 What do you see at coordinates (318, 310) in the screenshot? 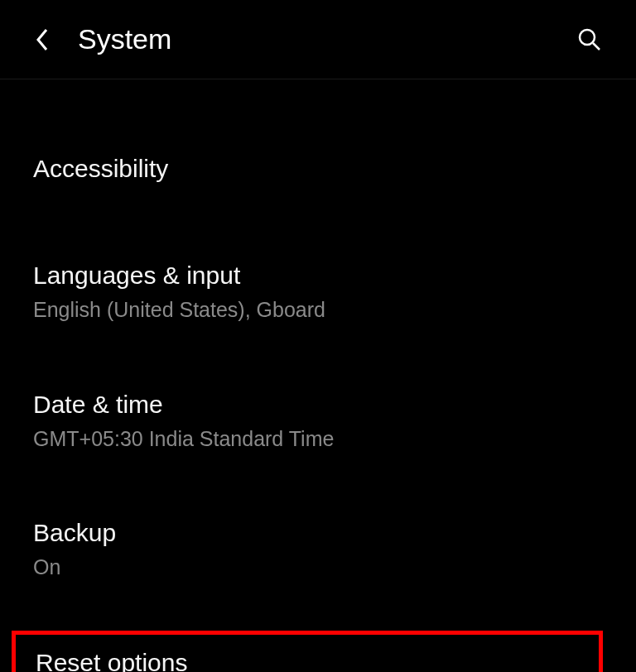
I see `setting-subtitle: English (United States), Gboard` at bounding box center [318, 310].